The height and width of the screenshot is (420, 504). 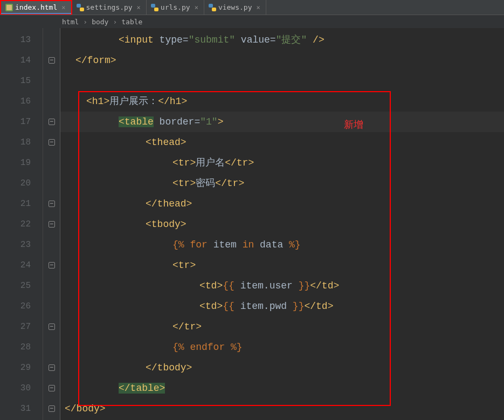 What do you see at coordinates (282, 286) in the screenshot?
I see `code-line: <td>{{ item.user }}</td>` at bounding box center [282, 286].